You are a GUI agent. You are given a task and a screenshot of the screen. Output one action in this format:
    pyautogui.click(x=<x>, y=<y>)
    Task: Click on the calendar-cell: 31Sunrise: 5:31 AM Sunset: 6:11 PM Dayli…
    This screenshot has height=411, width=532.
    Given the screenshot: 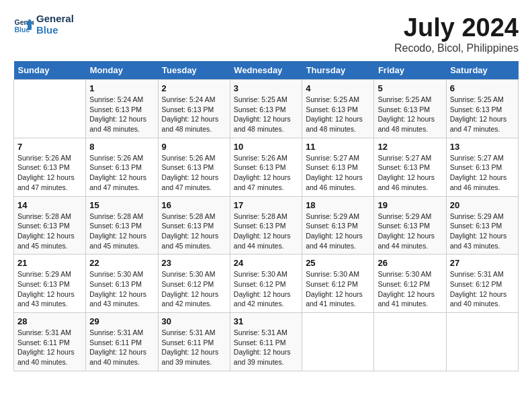 What is the action you would take?
    pyautogui.click(x=266, y=342)
    